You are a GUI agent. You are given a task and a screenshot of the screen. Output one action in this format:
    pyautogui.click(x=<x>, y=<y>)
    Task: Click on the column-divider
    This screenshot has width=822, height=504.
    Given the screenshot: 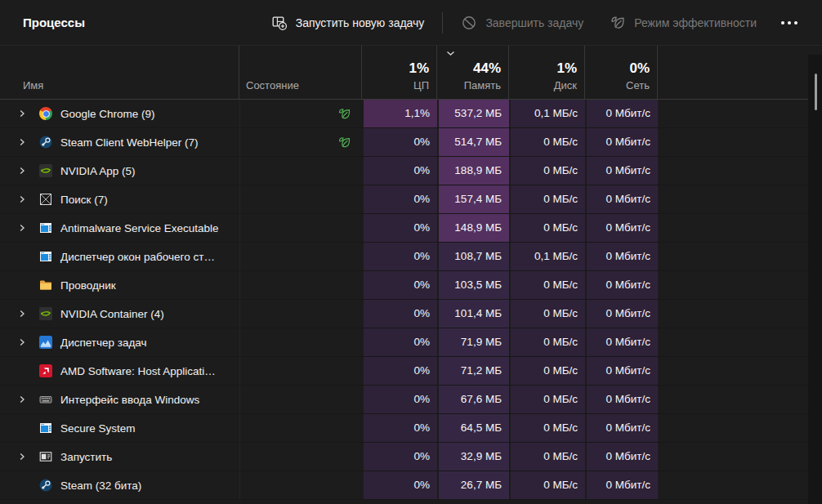 What is the action you would take?
    pyautogui.click(x=240, y=300)
    